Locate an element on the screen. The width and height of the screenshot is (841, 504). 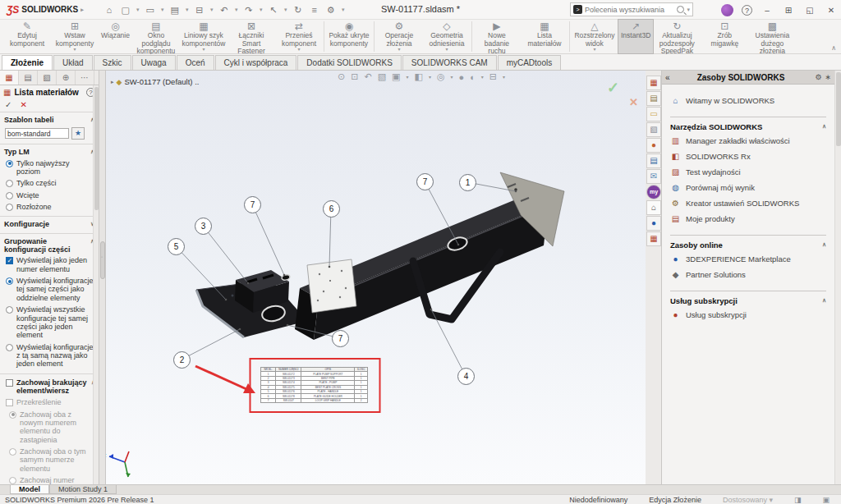
view-orientation-icon: ▣ is located at coordinates (396, 77).